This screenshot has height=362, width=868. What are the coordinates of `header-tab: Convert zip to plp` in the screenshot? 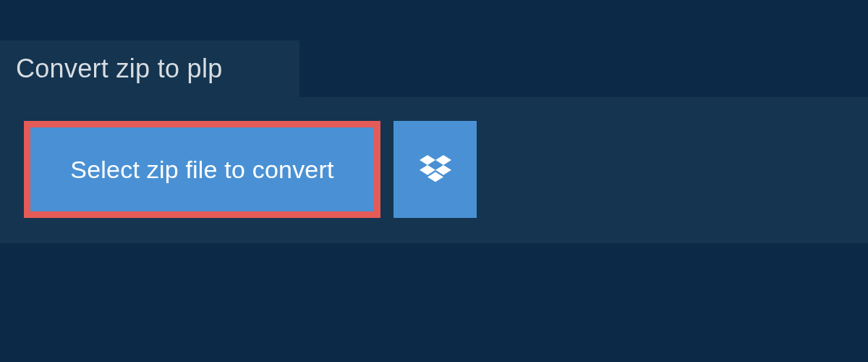 It's located at (150, 69).